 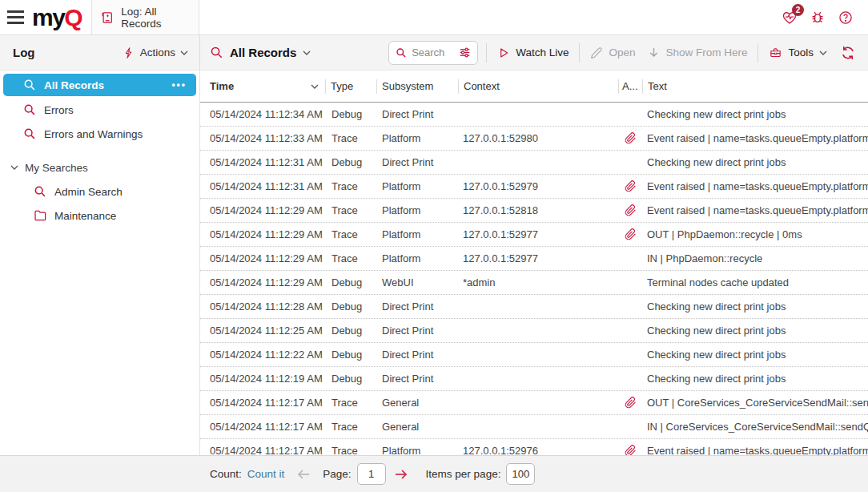 What do you see at coordinates (56, 168) in the screenshot?
I see `sidebar-section-label: My Searches` at bounding box center [56, 168].